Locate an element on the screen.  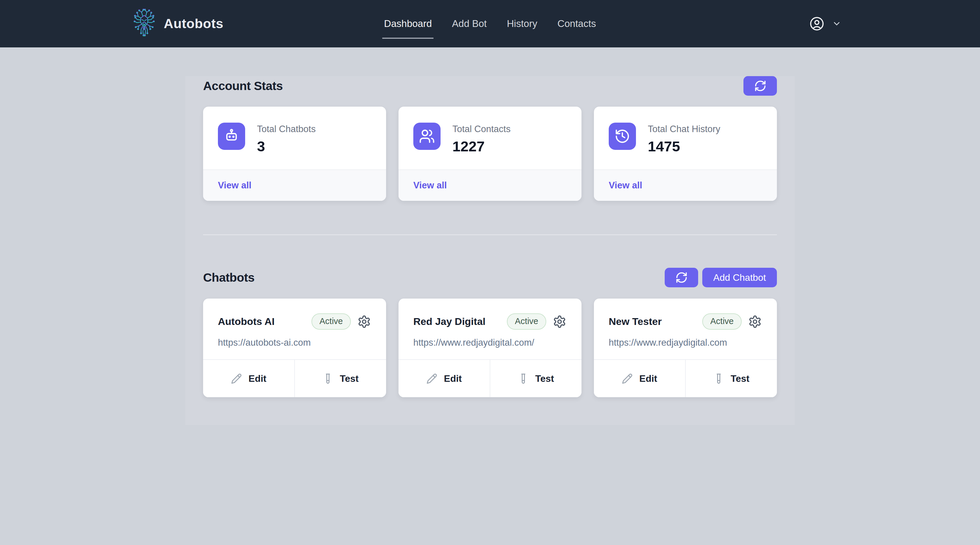
chatbot-url: https://www.redjaydigital.com is located at coordinates (686, 343).